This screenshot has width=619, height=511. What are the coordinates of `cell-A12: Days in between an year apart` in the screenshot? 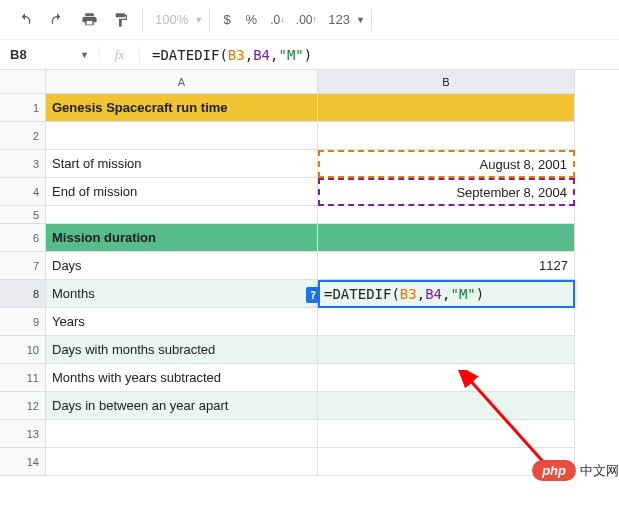 It's located at (182, 406).